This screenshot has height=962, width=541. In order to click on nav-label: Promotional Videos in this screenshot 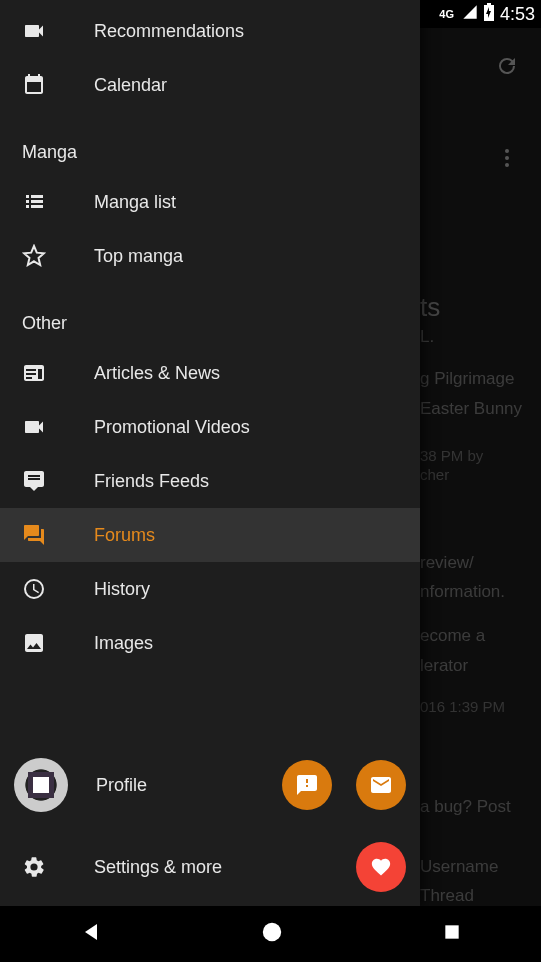, I will do `click(172, 428)`.